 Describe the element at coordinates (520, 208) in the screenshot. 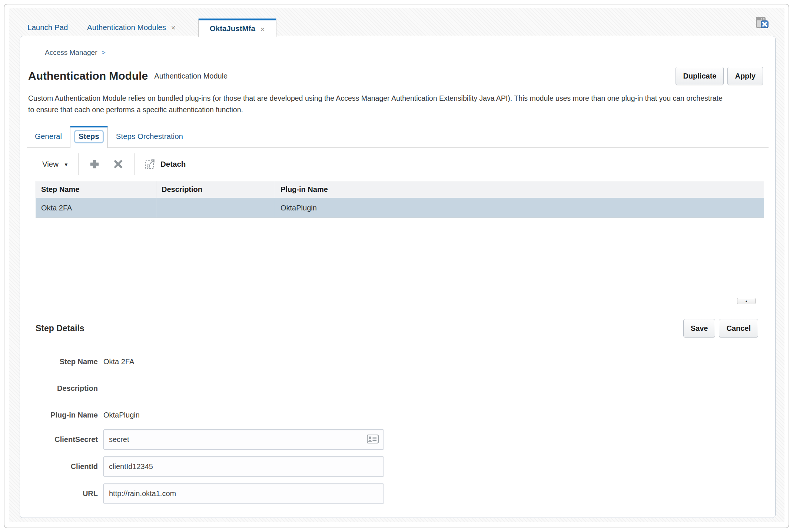

I see `cell-plugin-name: OktaPlugin` at that location.